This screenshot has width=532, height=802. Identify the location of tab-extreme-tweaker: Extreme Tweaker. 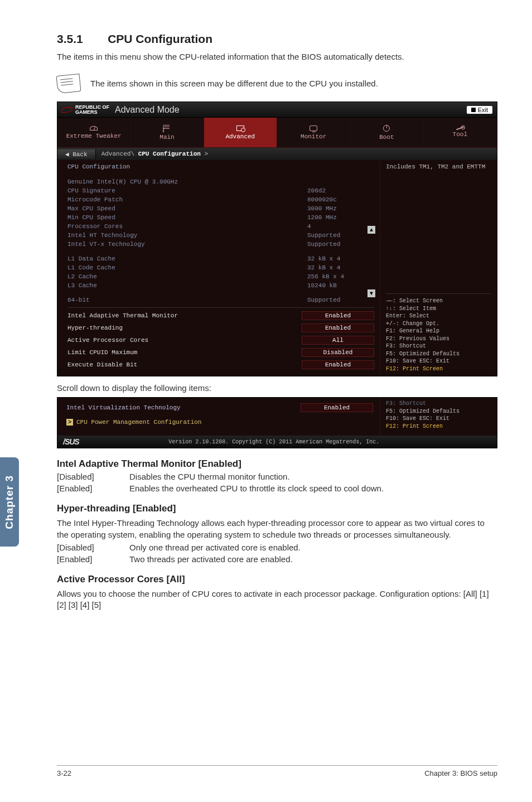
(94, 133).